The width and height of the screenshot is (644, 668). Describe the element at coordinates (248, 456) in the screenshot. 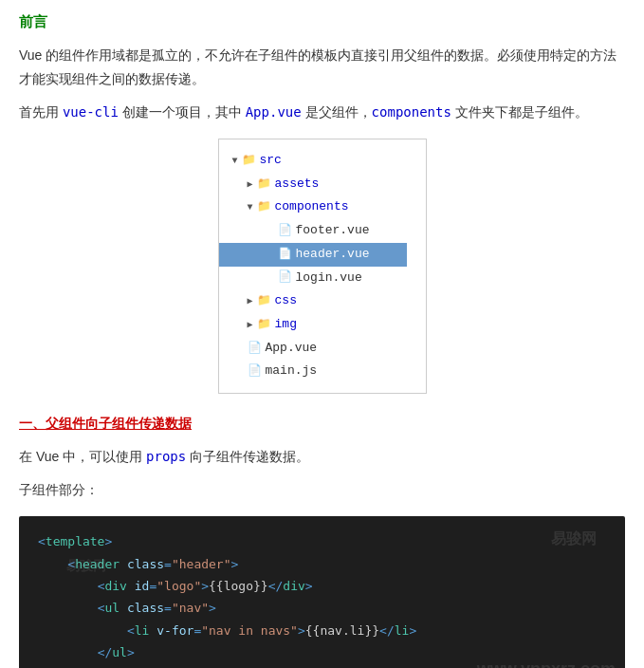

I see `section1-para1-suffix: 向子组件传递数据。` at that location.